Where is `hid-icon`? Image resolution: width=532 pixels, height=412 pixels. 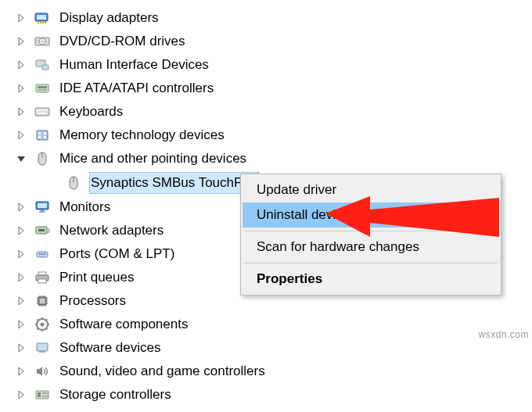
hid-icon is located at coordinates (42, 65).